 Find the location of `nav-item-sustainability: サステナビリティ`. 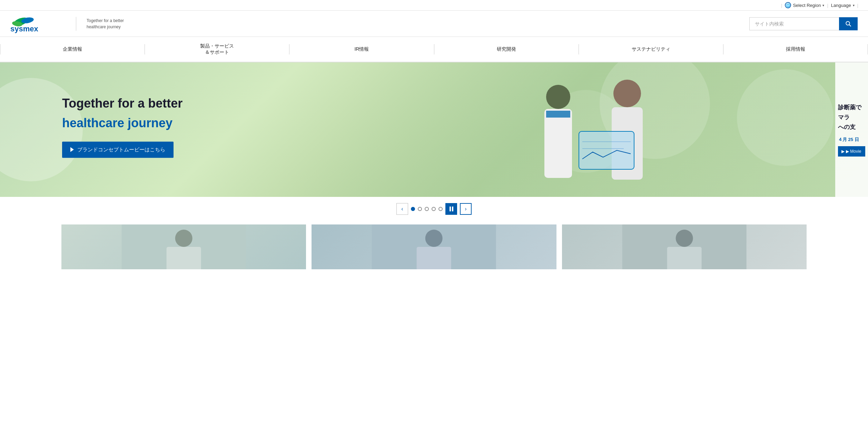

nav-item-sustainability: サステナビリティ is located at coordinates (651, 49).